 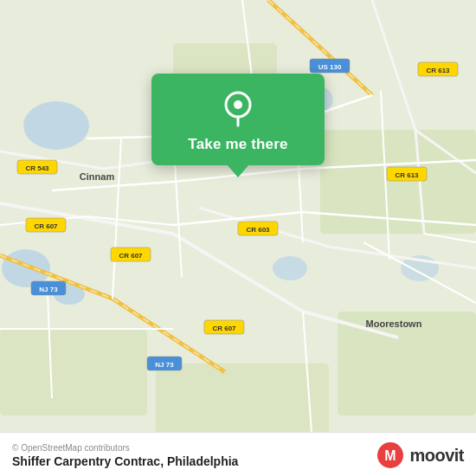 I want to click on bottom-left-info: © OpenStreetMap contributors Shiffer Car…, so click(x=125, y=455).